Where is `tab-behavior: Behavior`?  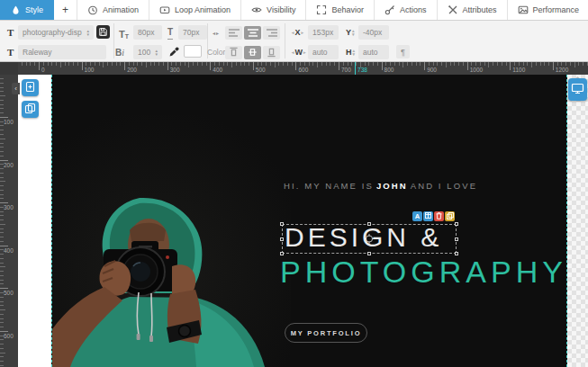
tab-behavior: Behavior is located at coordinates (340, 10).